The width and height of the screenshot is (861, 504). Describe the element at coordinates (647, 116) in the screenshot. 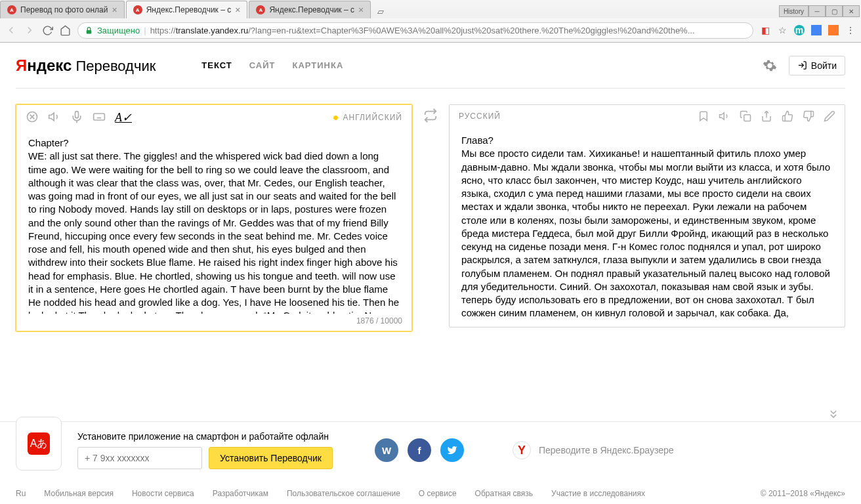

I see `target-toolbar: РУССКИЙ` at that location.